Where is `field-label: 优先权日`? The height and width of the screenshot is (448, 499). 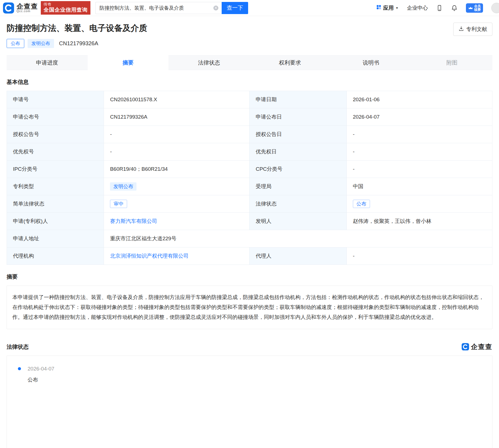
field-label: 优先权日 is located at coordinates (298, 152).